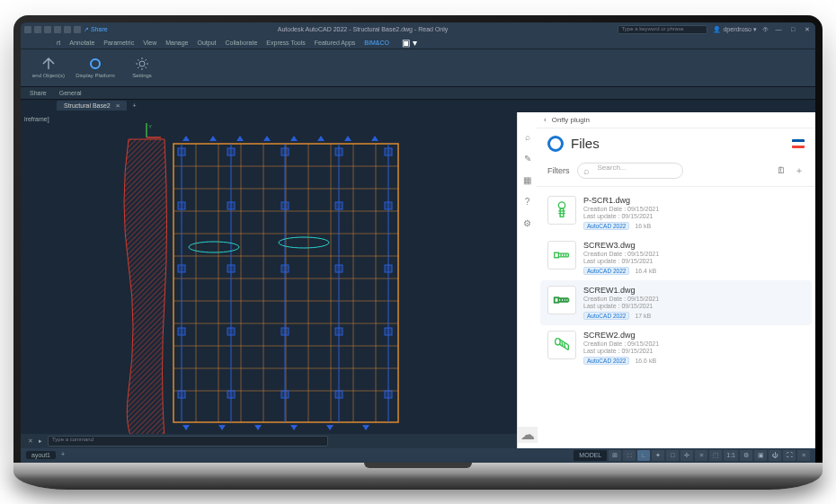 The height and width of the screenshot is (504, 836). I want to click on upload-icon: ☁, so click(528, 435).